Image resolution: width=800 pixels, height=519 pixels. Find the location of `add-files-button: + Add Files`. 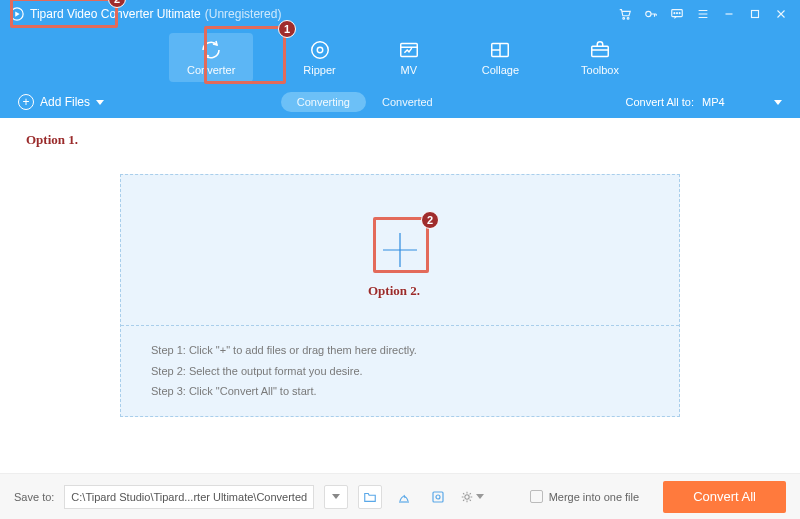

add-files-button: + Add Files is located at coordinates (61, 102).